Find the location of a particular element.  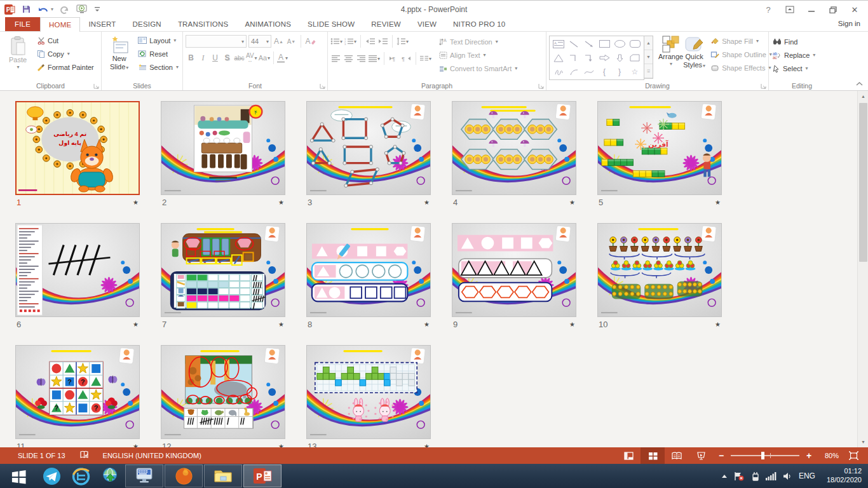

replace-button: abac Replace▾ is located at coordinates (794, 55).